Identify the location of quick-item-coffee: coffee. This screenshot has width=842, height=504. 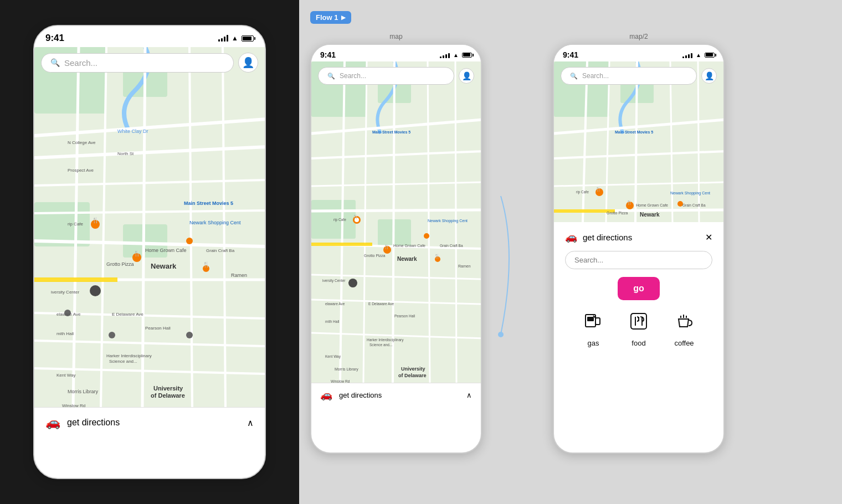
(684, 329).